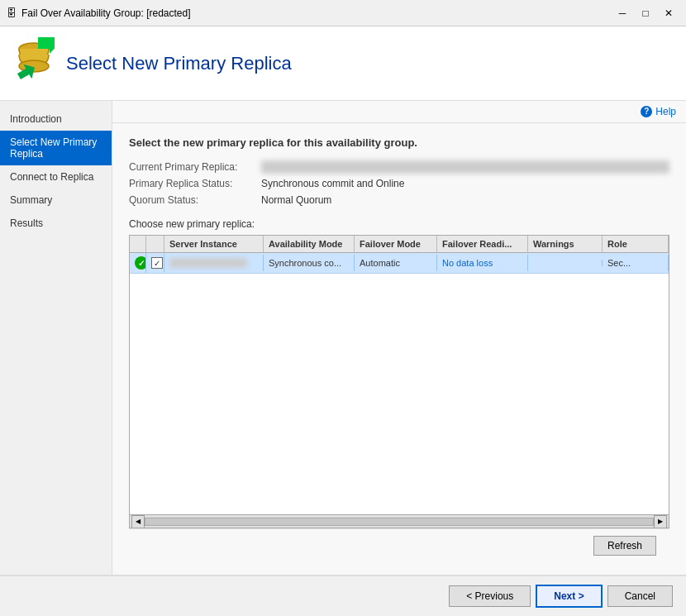 The image size is (686, 616). What do you see at coordinates (565, 244) in the screenshot?
I see `col-header-warnings: Warnings` at bounding box center [565, 244].